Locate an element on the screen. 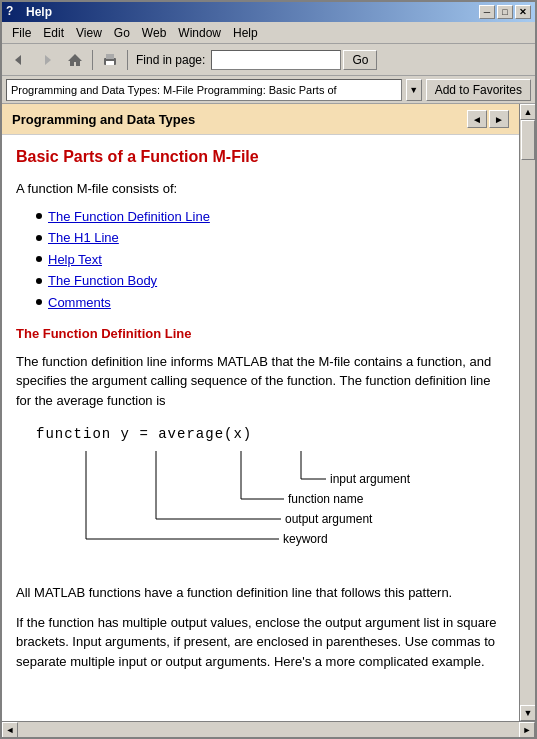 The image size is (537, 739). toc-item-4: The Function Body is located at coordinates (270, 281).